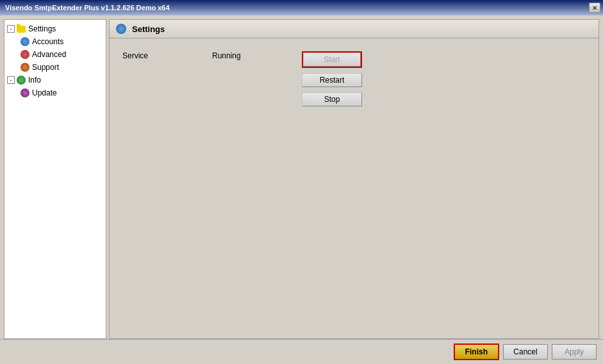 This screenshot has width=603, height=364. Describe the element at coordinates (354, 29) in the screenshot. I see `right-panel-header: Settings` at that location.